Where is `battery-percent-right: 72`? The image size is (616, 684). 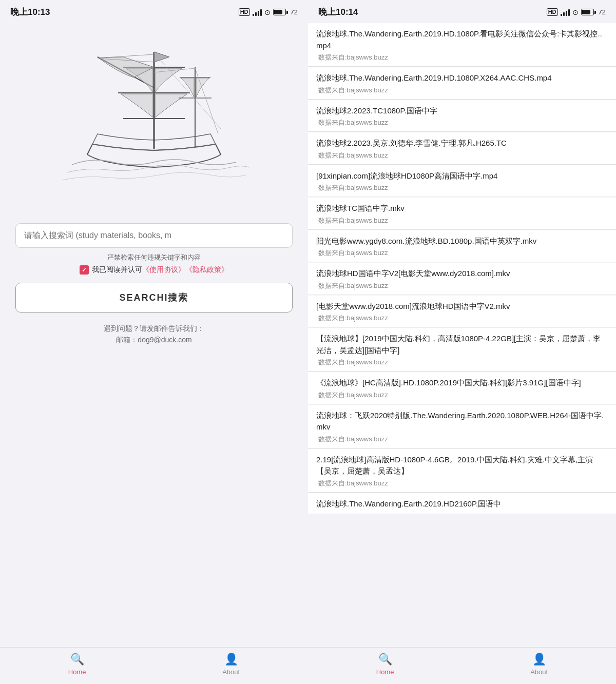
battery-percent-right: 72 is located at coordinates (602, 12).